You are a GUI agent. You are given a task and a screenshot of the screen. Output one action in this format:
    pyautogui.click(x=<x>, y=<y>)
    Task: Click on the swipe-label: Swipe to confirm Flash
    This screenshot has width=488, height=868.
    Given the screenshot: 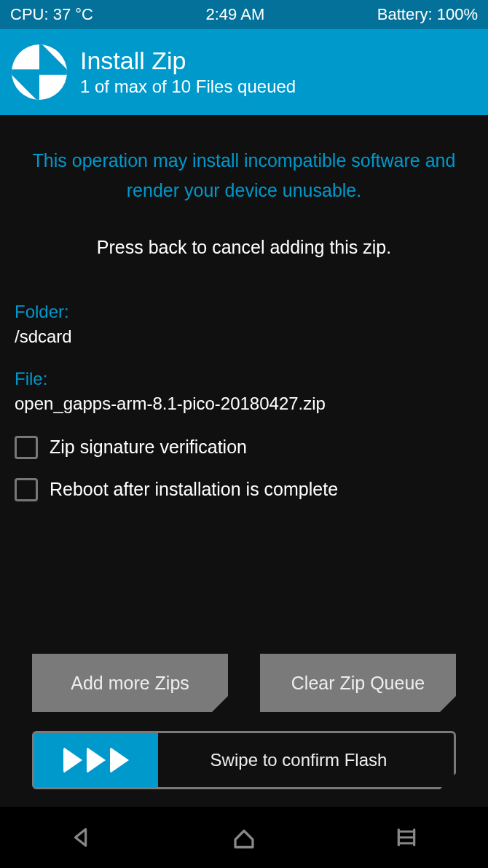 What is the action you would take?
    pyautogui.click(x=306, y=760)
    